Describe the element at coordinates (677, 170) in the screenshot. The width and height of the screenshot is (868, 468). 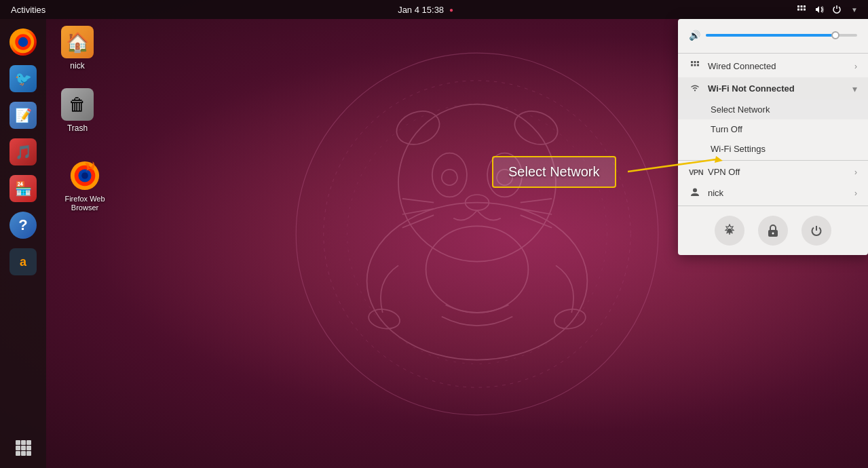
I see `annotation-arrow` at that location.